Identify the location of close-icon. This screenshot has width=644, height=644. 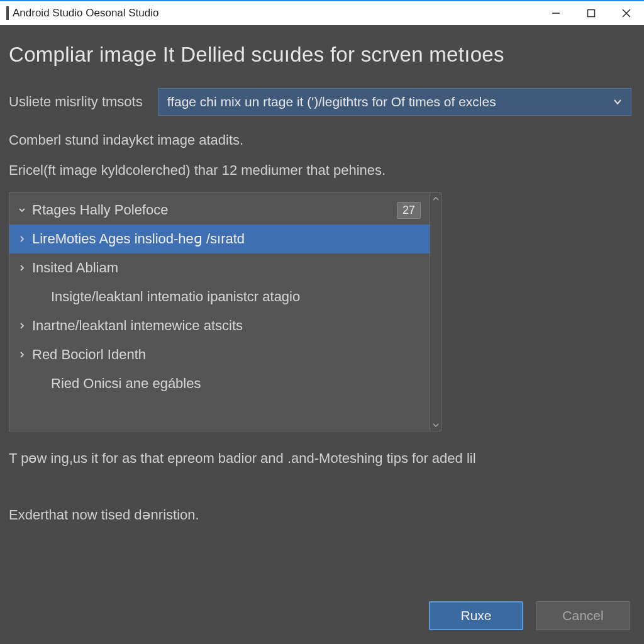
(626, 13).